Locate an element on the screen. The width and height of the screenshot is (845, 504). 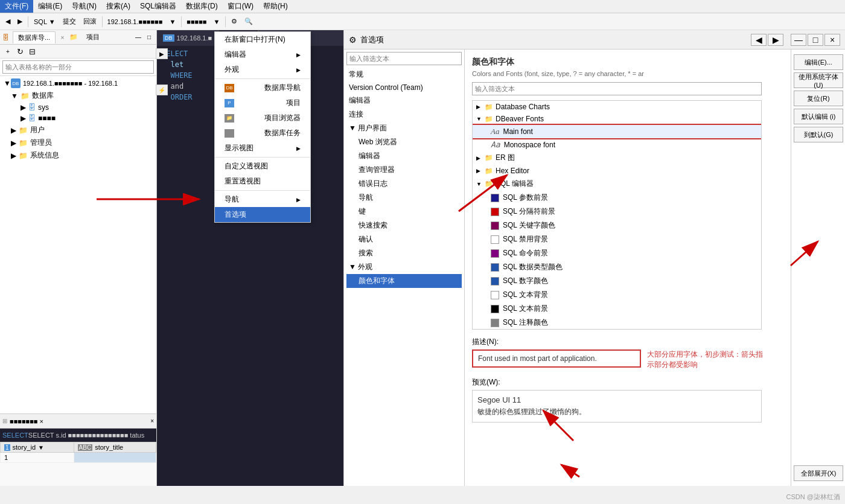
ct-sql-disabled: SQL 禁用背景 is located at coordinates (617, 239).